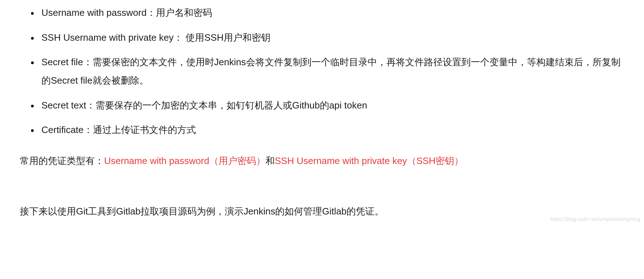 The height and width of the screenshot is (279, 644). I want to click on list-item: Secret text：需要保存的一个加密的文本串，如钉钉机器人或Github的…, so click(327, 105).